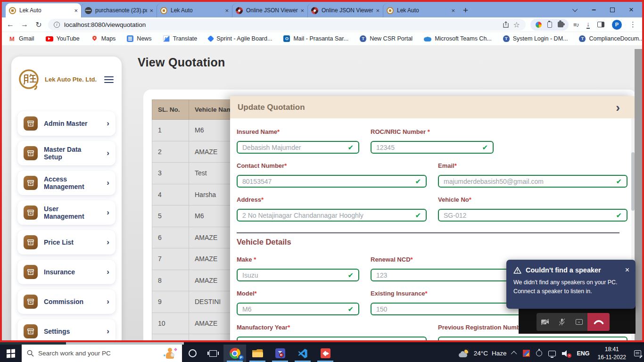  Describe the element at coordinates (633, 181) in the screenshot. I see `drawer-scrollbar-thumb` at that location.